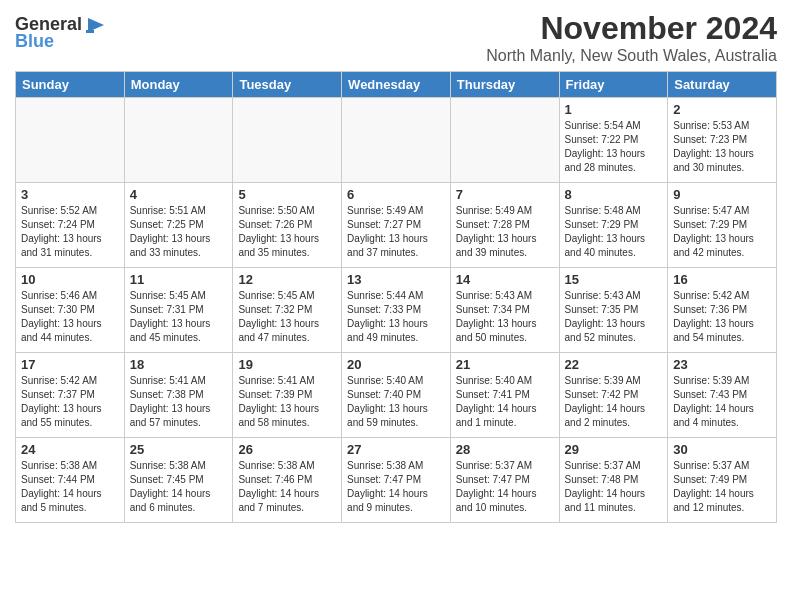  What do you see at coordinates (722, 364) in the screenshot?
I see `day-number: 23` at bounding box center [722, 364].